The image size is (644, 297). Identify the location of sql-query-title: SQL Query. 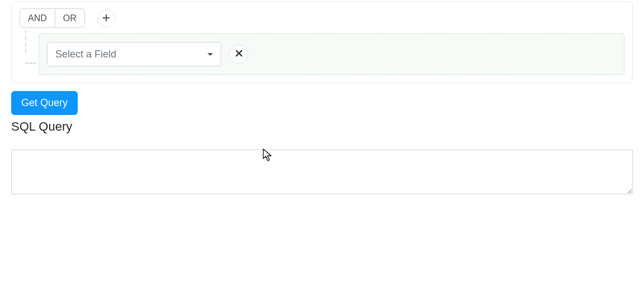
(322, 127).